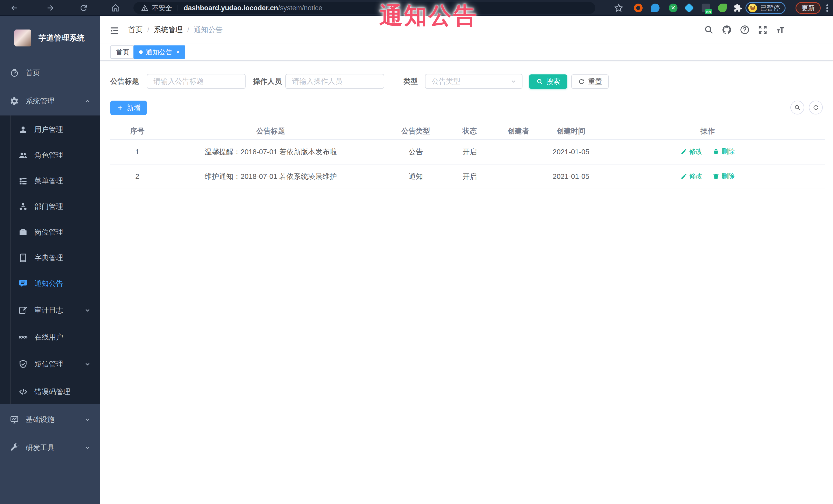 The image size is (833, 504). I want to click on tab-notice-announcement: 通知公告 ×, so click(160, 52).